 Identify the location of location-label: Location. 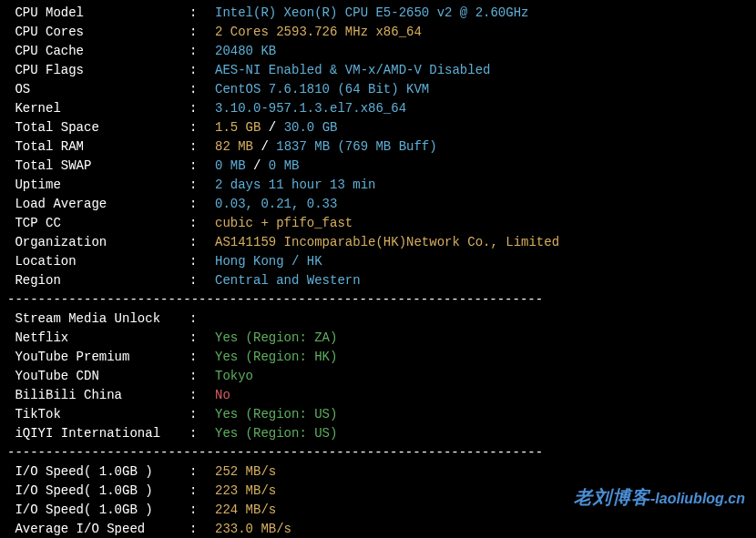
(98, 262).